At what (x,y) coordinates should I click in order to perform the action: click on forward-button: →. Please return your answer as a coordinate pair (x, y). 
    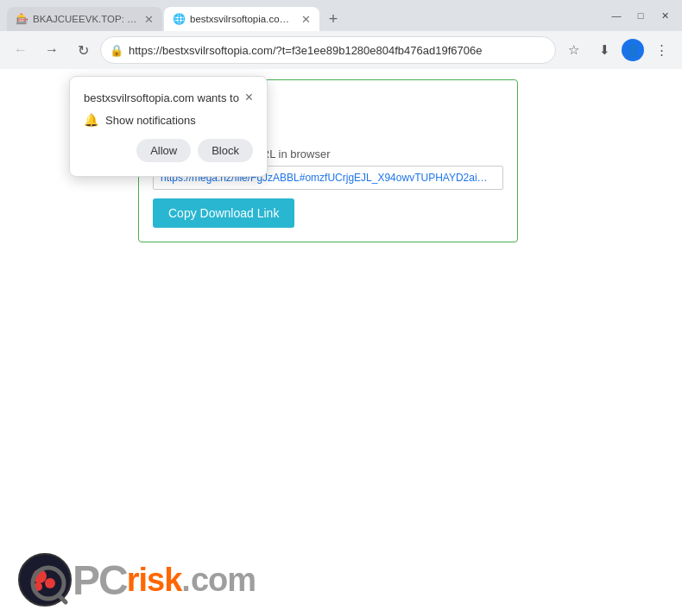
    Looking at the image, I should click on (52, 50).